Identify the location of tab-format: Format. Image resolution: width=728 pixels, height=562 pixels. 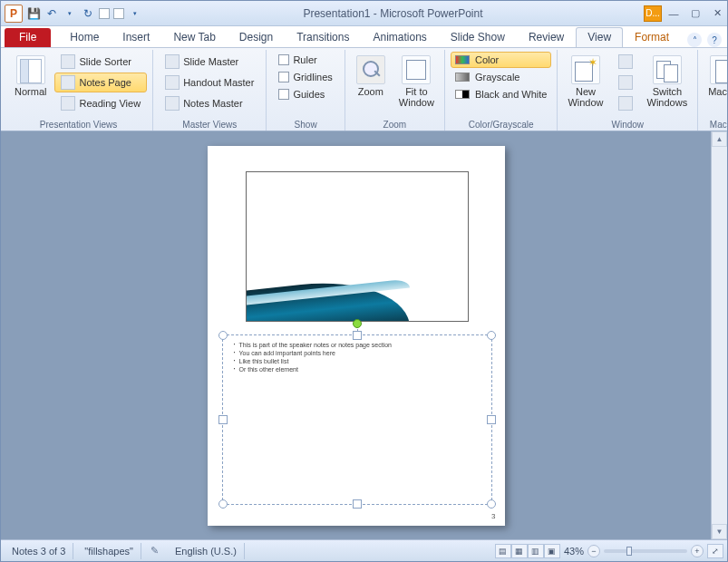
(652, 37).